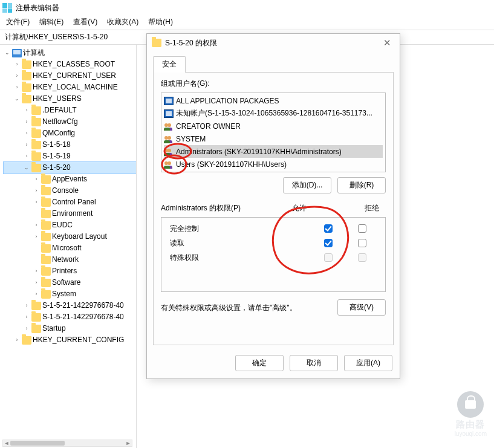 Image resolution: width=494 pixels, height=448 pixels. What do you see at coordinates (70, 87) in the screenshot?
I see `tree-item: ›HKEY_LOCAL_MACHINE` at bounding box center [70, 87].